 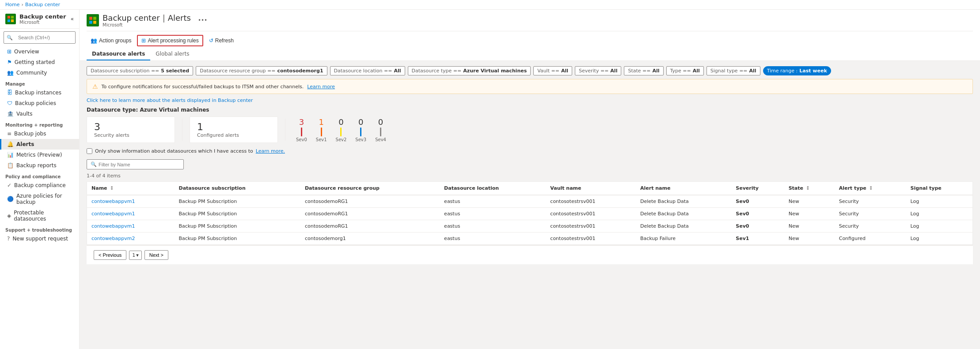 What do you see at coordinates (40, 145) in the screenshot?
I see `sidebar-nav: ⊞ Overview ⚑ Getting started 👥 Community…` at bounding box center [40, 145].